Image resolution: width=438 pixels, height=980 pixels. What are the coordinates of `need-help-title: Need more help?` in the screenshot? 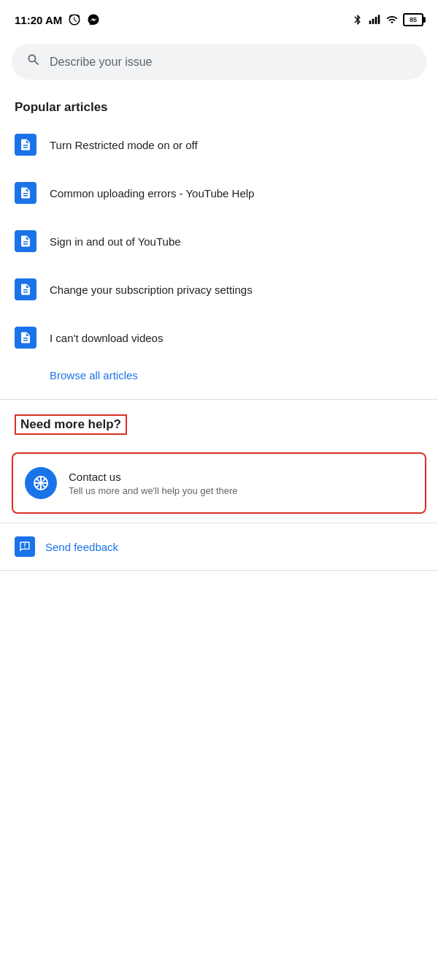 It's located at (71, 425).